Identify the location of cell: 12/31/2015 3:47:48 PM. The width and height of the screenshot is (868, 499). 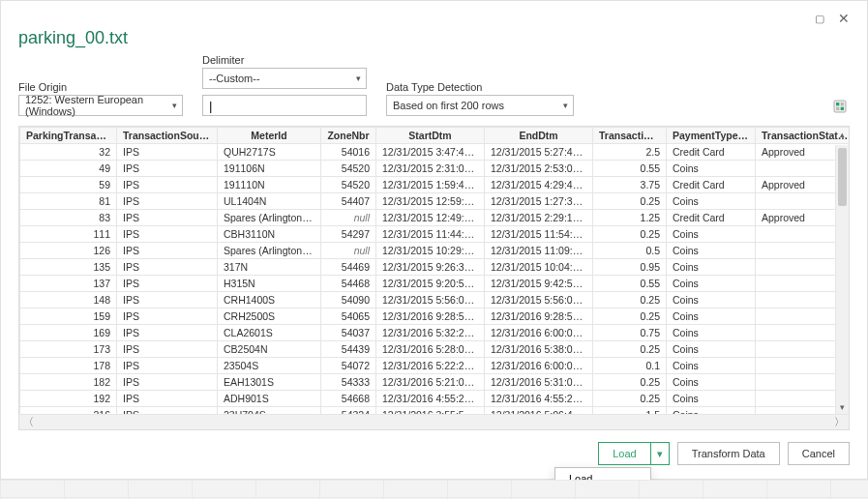
(431, 153).